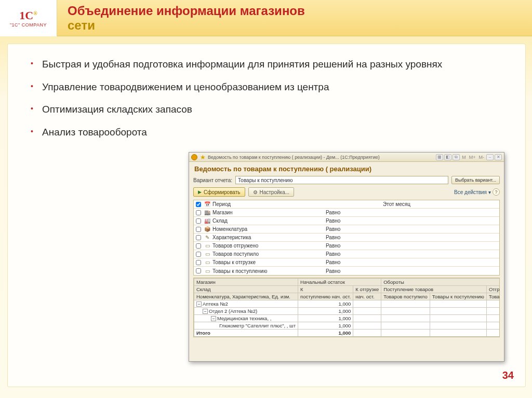 Image resolution: width=532 pixels, height=398 pixels. What do you see at coordinates (476, 180) in the screenshot?
I see `select-variant-button: Выбрать вариант...` at bounding box center [476, 180].